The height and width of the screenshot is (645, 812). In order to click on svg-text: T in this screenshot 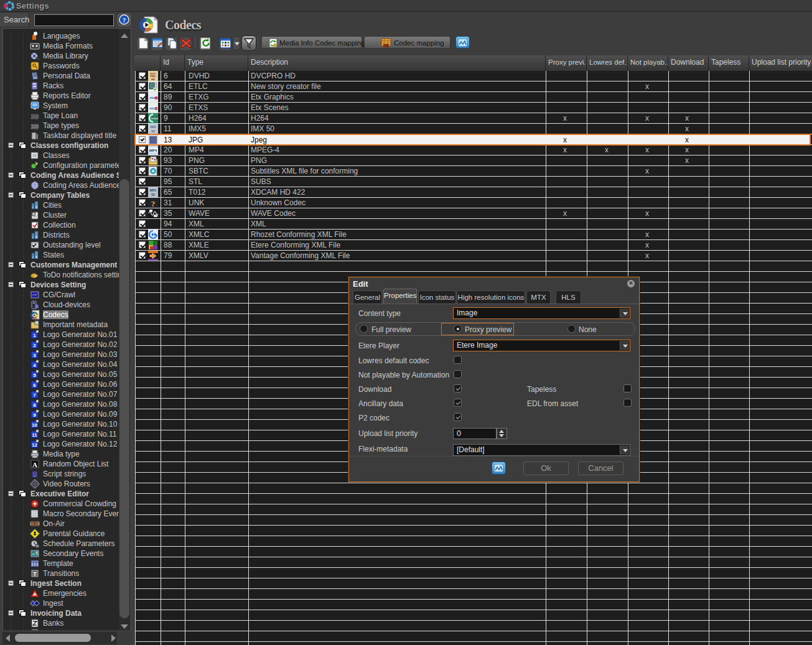, I will do `click(35, 574)`.